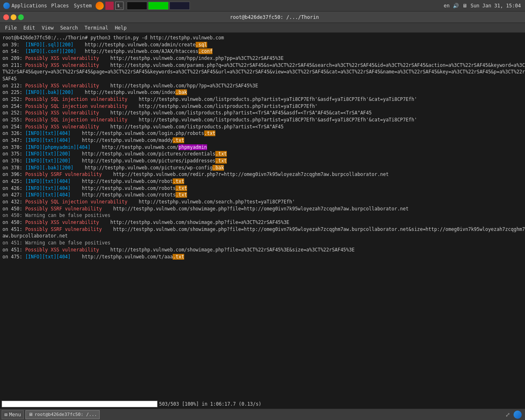 Image resolution: width=525 pixels, height=420 pixels. I want to click on terminal-line: on 209: Possibly XSS vulnerability http:…, so click(264, 58).